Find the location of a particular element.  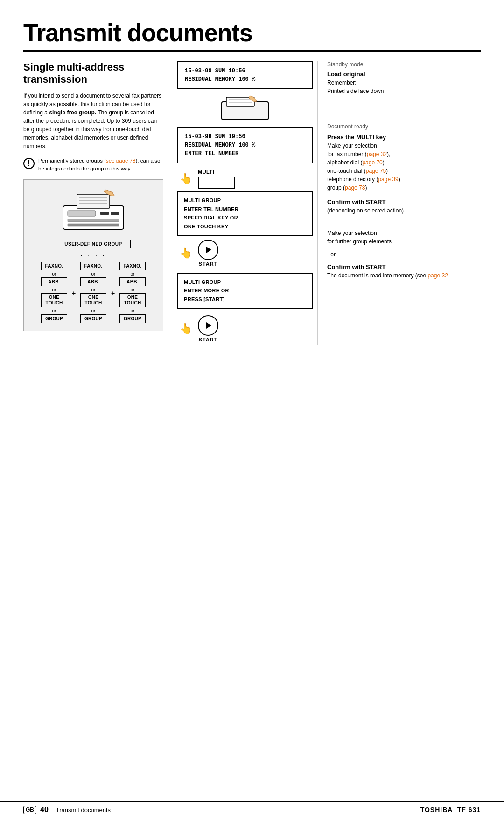

or-2-2: or is located at coordinates (93, 290).